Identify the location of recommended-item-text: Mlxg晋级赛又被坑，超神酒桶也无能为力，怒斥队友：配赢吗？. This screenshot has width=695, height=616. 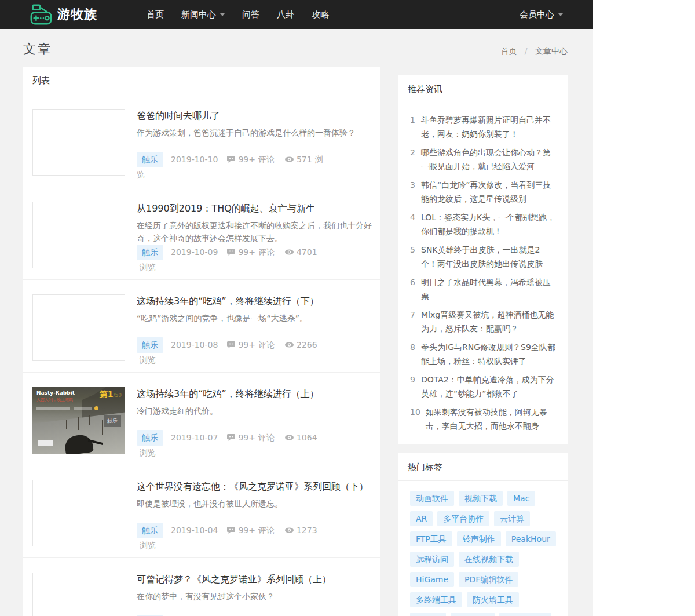
(489, 322).